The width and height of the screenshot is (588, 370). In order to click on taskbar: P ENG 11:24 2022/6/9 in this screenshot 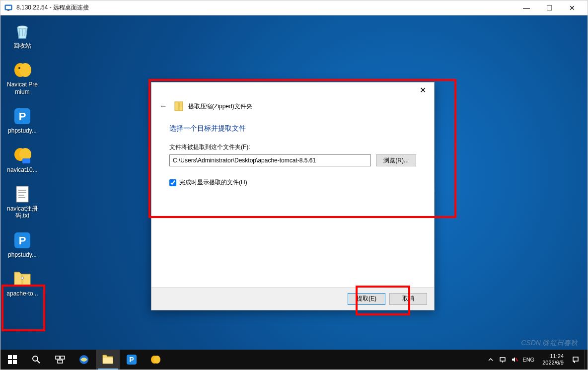, I will do `click(294, 360)`.